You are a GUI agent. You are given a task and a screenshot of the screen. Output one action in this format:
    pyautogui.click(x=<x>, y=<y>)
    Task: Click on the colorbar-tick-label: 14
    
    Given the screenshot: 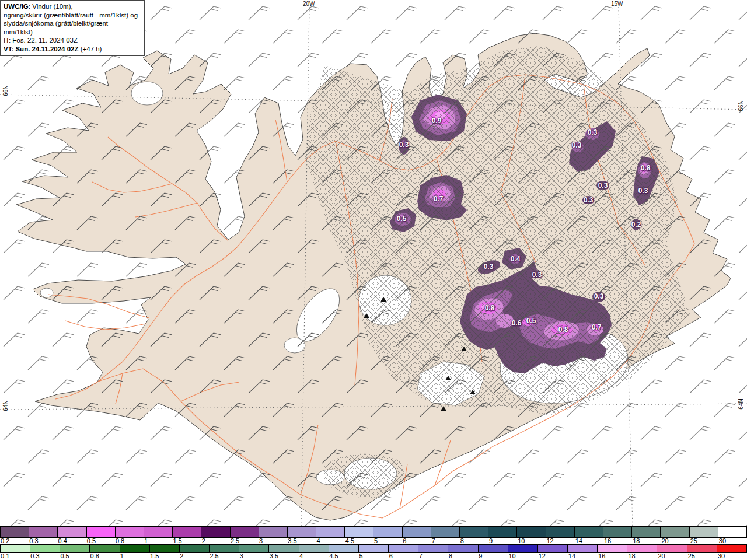 What is the action you would take?
    pyautogui.click(x=582, y=556)
    